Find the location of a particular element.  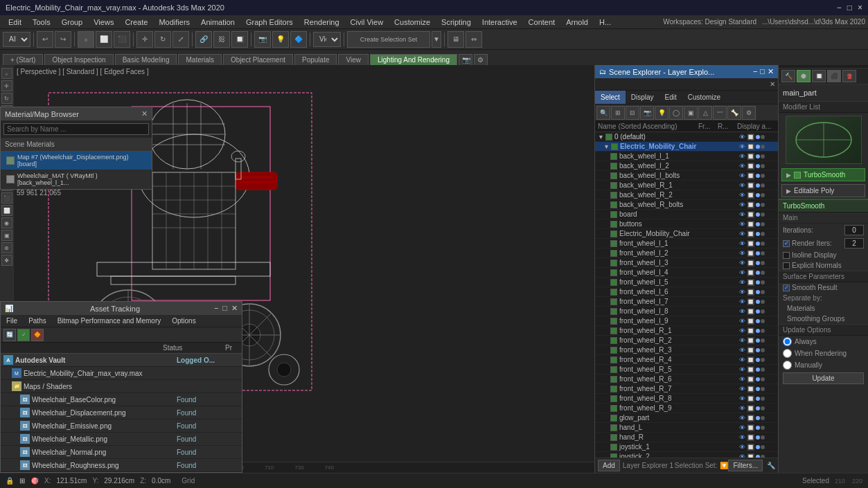

layer-item-back-wheel-l-1: back_wheel_l_1 👁 🔲 is located at coordinates (687, 156).